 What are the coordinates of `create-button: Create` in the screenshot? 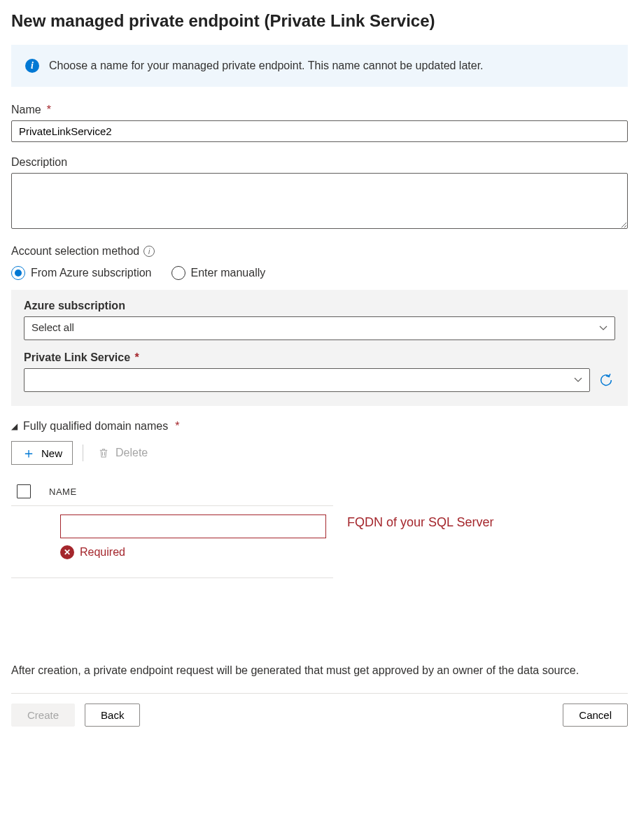 It's located at (43, 715).